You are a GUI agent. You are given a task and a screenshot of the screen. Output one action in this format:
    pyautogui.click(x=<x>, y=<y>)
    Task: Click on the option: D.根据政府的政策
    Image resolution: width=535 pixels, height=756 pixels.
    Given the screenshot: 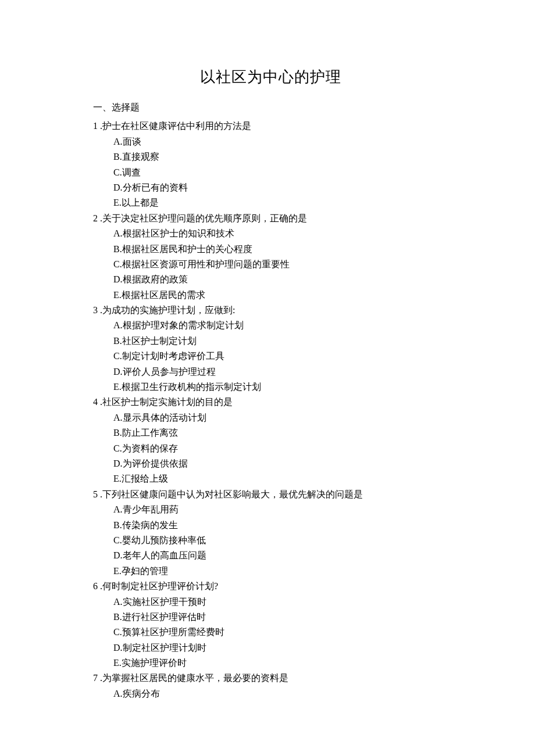 What is the action you would take?
    pyautogui.click(x=270, y=280)
    